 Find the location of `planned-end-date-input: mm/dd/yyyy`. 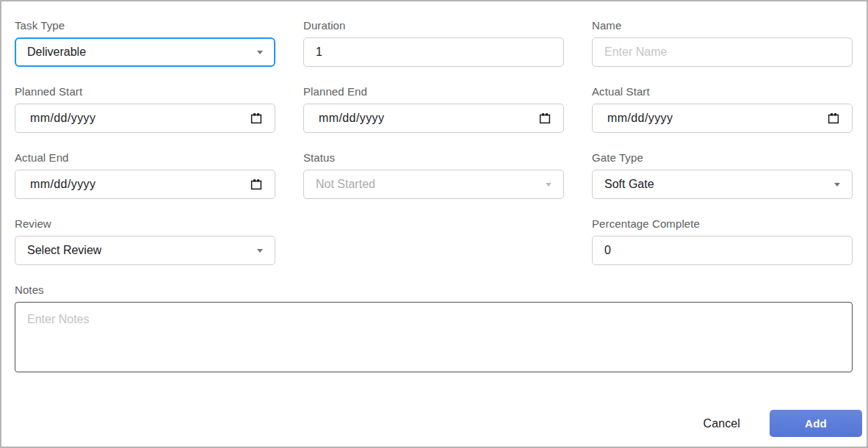

planned-end-date-input: mm/dd/yyyy is located at coordinates (433, 118).